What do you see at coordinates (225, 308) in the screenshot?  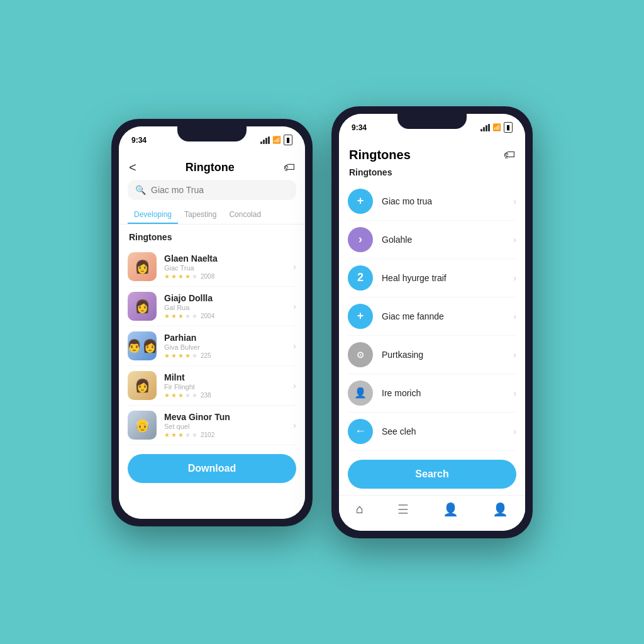 I see `ringtone-subtitle-1: Gal Rua` at bounding box center [225, 308].